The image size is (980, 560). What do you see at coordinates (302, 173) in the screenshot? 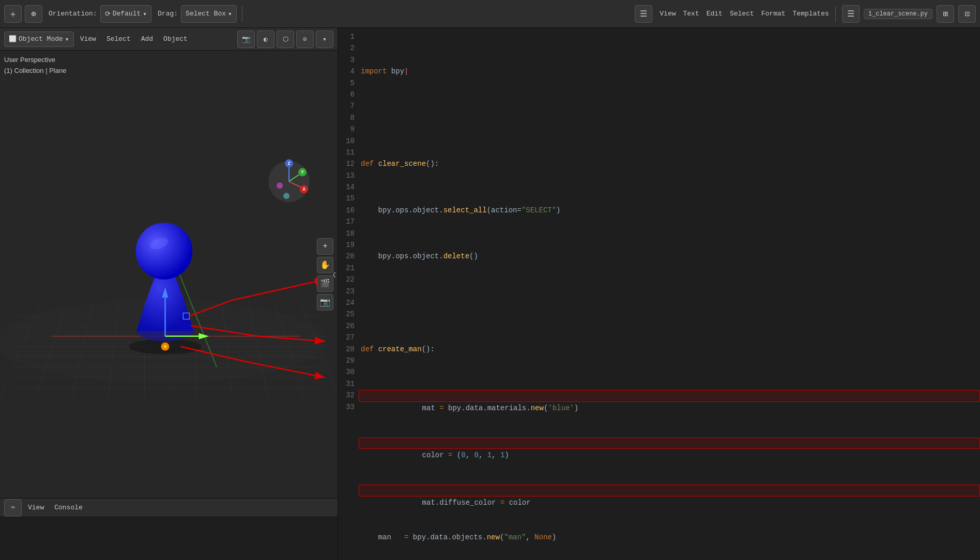
I see `svg-text: Y` at bounding box center [302, 173].